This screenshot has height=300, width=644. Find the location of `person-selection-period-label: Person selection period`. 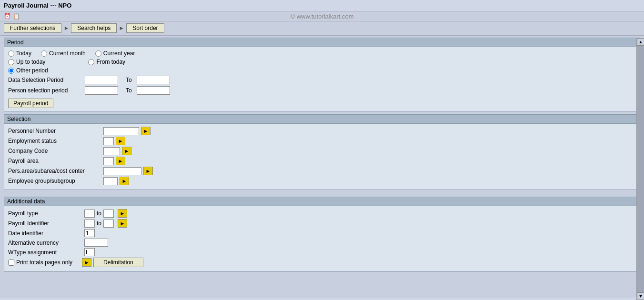

person-selection-period-label: Person selection period is located at coordinates (45, 90).